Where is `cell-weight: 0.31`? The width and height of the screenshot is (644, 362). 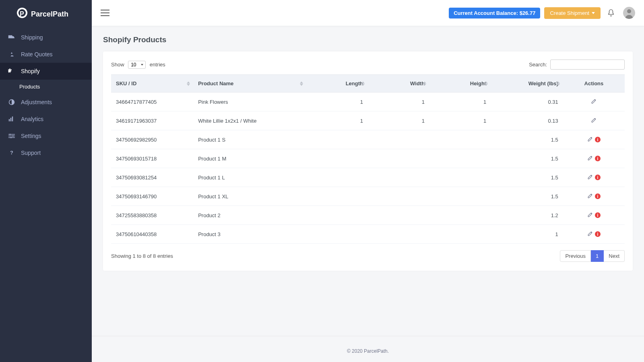 cell-weight: 0.31 is located at coordinates (527, 102).